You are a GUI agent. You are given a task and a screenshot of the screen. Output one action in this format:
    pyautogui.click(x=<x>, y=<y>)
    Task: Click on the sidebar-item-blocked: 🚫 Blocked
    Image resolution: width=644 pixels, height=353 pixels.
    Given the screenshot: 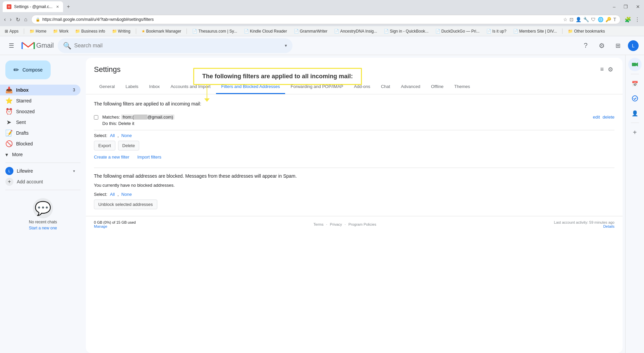 What is the action you would take?
    pyautogui.click(x=40, y=144)
    